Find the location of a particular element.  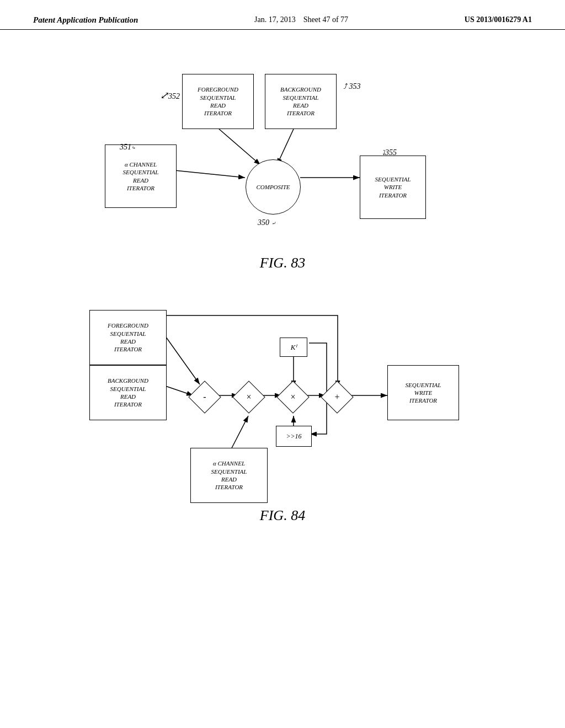

header-date-sheet: Jan. 17, 2013 Sheet 47 of 77 is located at coordinates (301, 20).